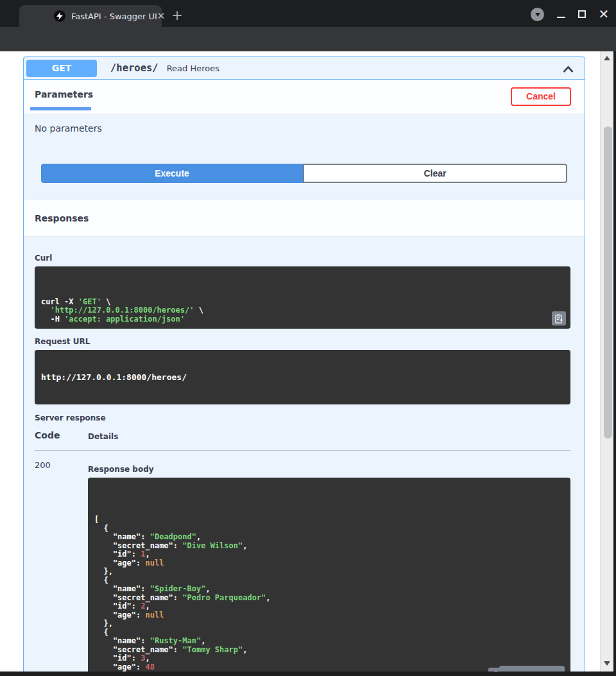 Image resolution: width=616 pixels, height=676 pixels. Describe the element at coordinates (569, 68) in the screenshot. I see `collapse-chevron-icon` at that location.